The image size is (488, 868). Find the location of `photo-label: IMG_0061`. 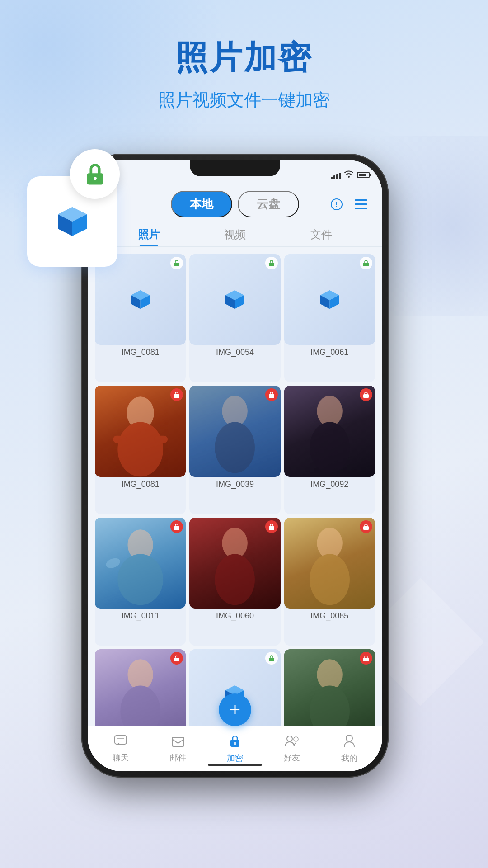

photo-label: IMG_0061 is located at coordinates (330, 352).